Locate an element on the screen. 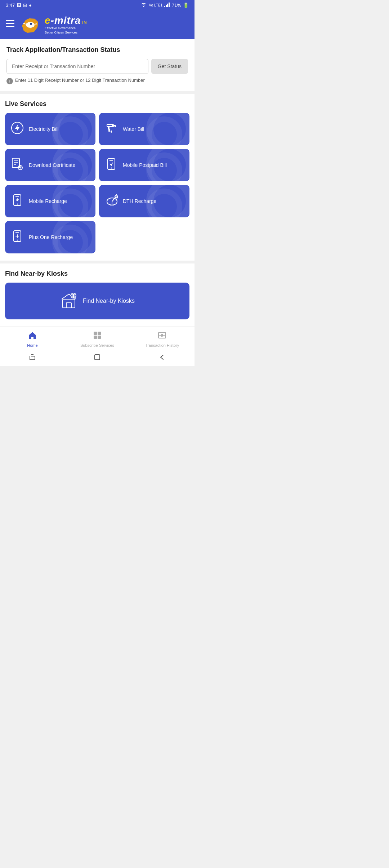 The width and height of the screenshot is (389, 868). water-bill-card: Water Bill is located at coordinates (144, 129).